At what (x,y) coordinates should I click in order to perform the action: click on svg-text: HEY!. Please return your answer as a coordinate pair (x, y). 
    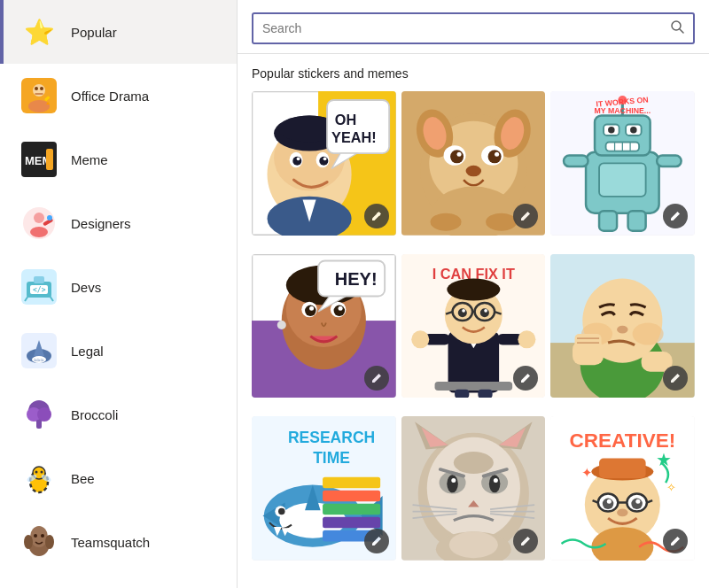
    Looking at the image, I should click on (356, 279).